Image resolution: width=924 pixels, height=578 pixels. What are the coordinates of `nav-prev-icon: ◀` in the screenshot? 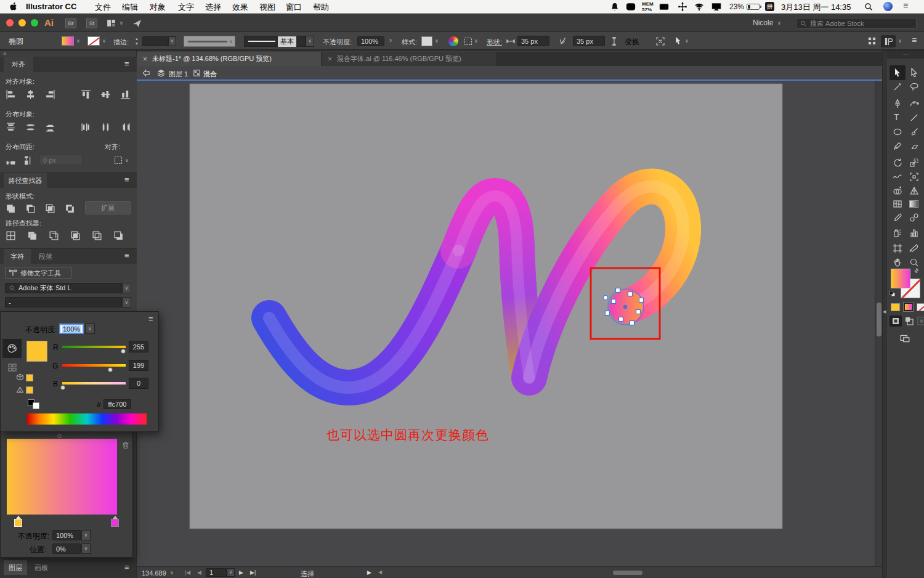 It's located at (200, 572).